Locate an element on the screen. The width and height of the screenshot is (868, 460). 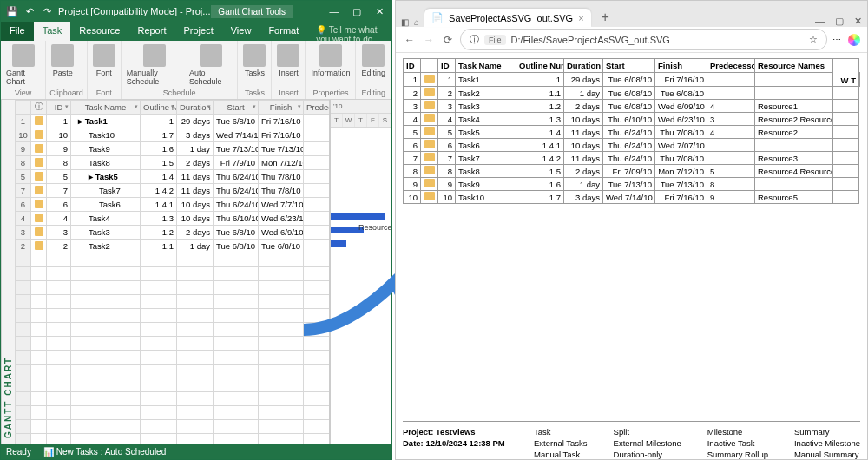
row-number: 7 is located at coordinates (23, 191).